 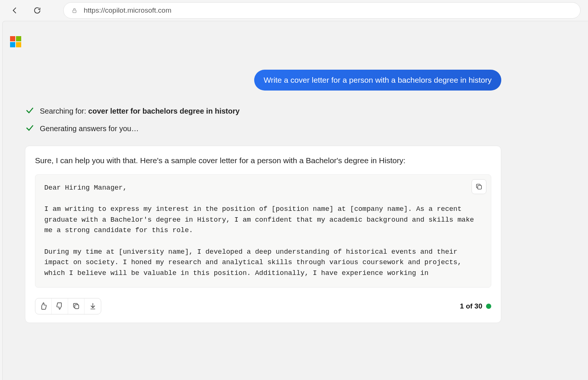 I want to click on address-bar: https://copilot.microsoft.com, so click(x=322, y=10).